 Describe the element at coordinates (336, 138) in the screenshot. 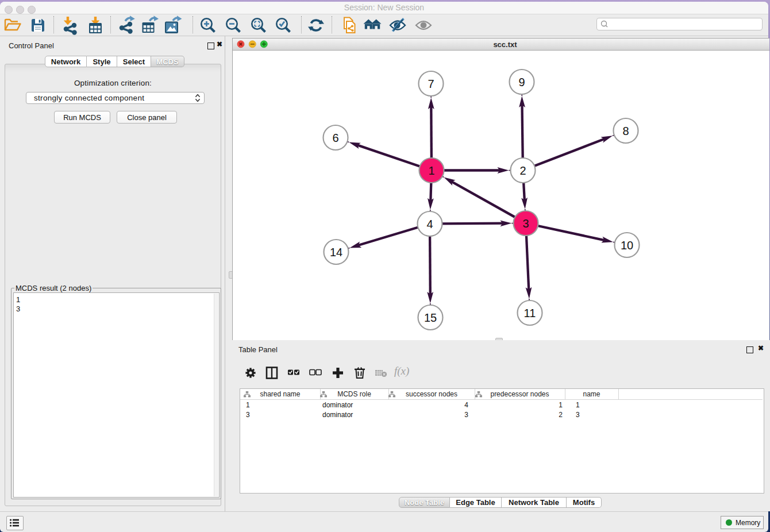

I see `svg-text: 6` at that location.